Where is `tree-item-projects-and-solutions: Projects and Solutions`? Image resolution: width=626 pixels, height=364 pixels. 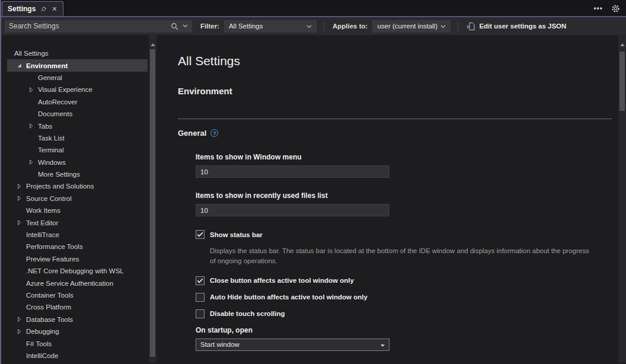
tree-item-projects-and-solutions: Projects and Solutions is located at coordinates (79, 186).